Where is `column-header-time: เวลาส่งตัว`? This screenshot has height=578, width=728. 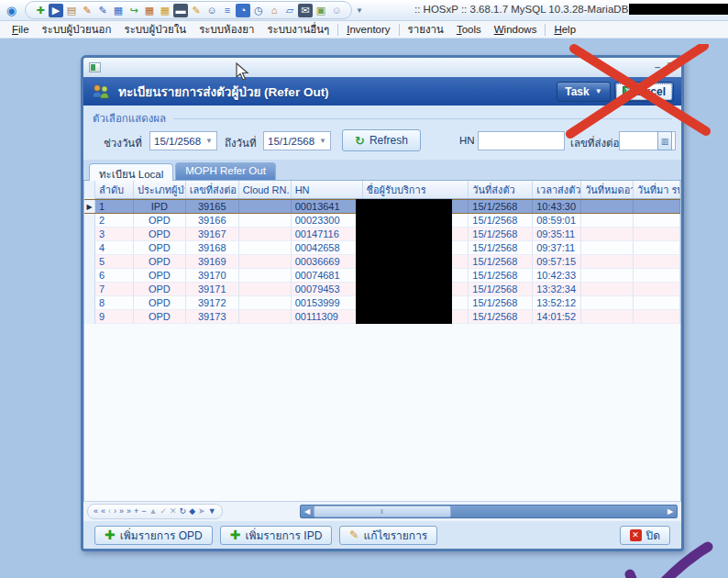 column-header-time: เวลาส่งตัว is located at coordinates (557, 189).